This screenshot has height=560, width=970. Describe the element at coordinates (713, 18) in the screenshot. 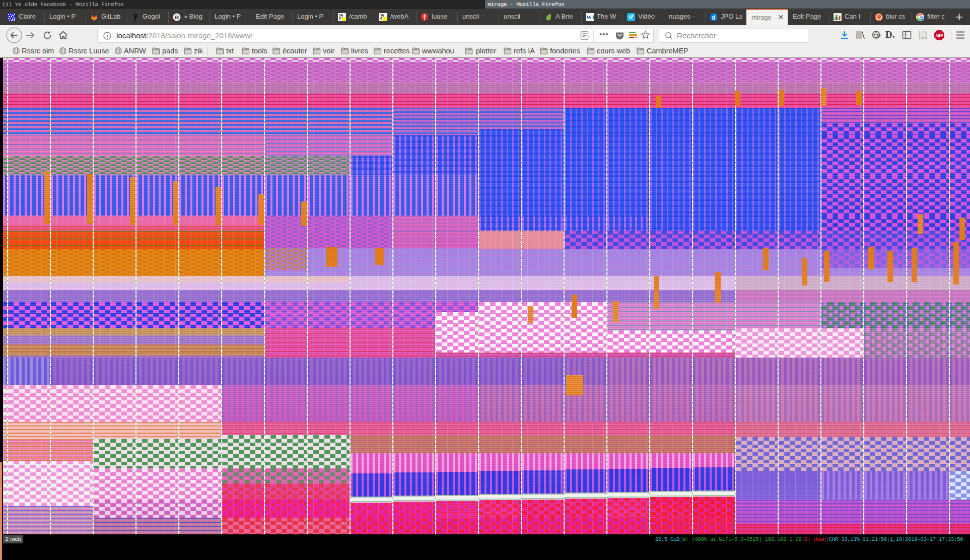

I see `svg-text: d` at that location.